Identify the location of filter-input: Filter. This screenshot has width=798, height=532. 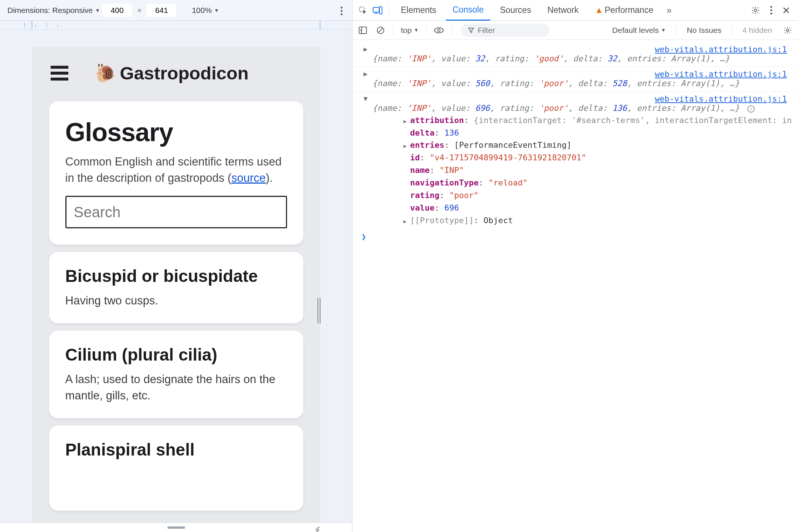
(505, 30).